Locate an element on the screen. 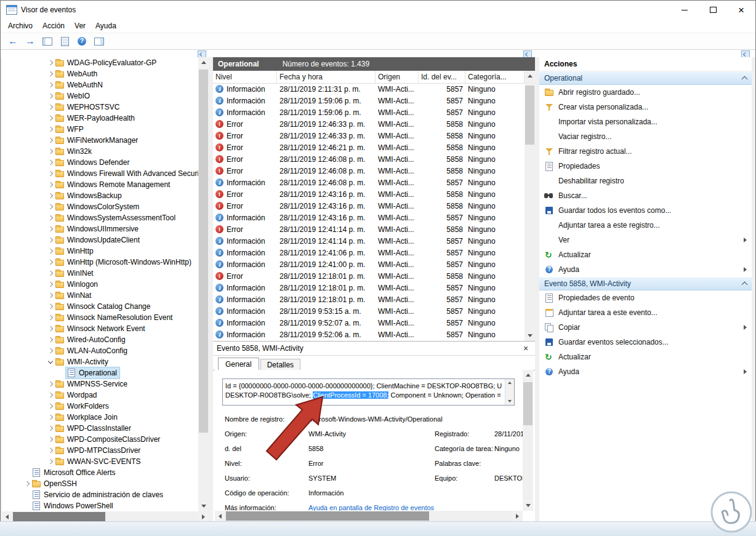  tree-item: WiFiNetworkManager is located at coordinates (100, 140).